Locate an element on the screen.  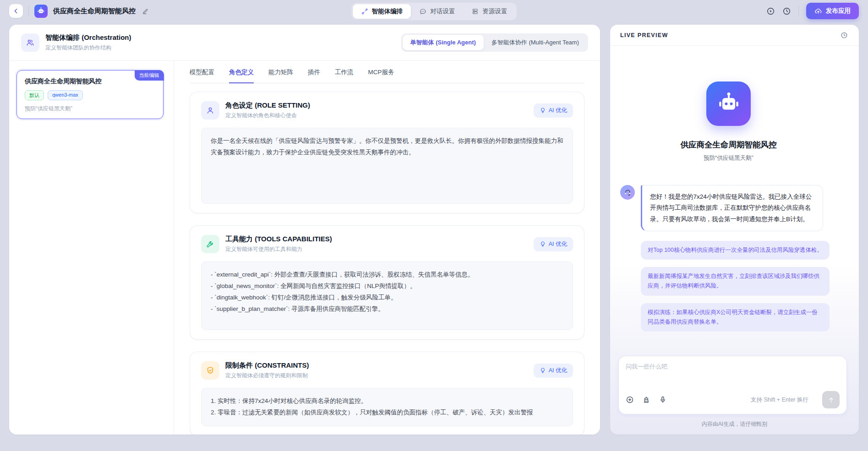
constraints-header: 限制条件 (CONSTRAINTS) 定义智能体必须遵守的规则和限制 AI 优化 is located at coordinates (387, 370).